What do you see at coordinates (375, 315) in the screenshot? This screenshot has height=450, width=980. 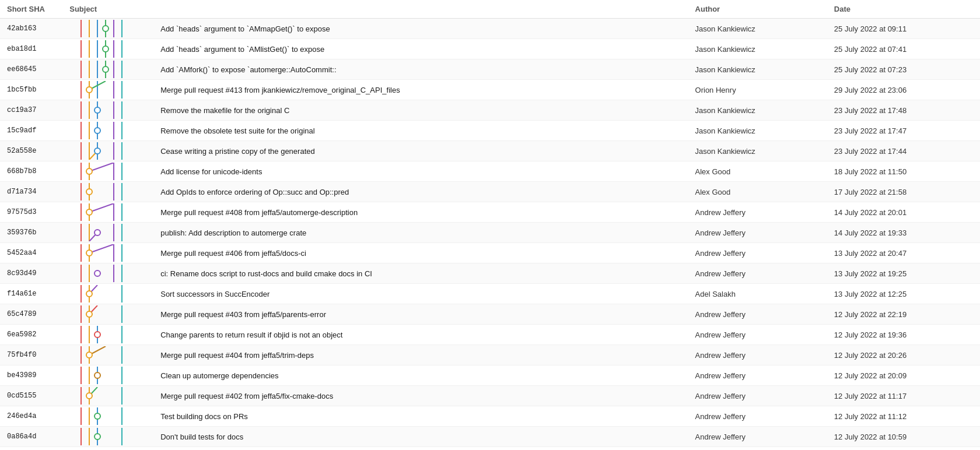 I see `commit-subject: Merge pull request #403 from jeffa5/pare…` at bounding box center [375, 315].